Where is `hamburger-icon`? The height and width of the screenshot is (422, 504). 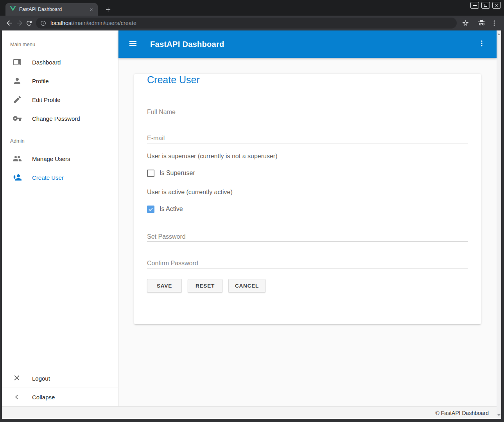
hamburger-icon is located at coordinates (133, 43).